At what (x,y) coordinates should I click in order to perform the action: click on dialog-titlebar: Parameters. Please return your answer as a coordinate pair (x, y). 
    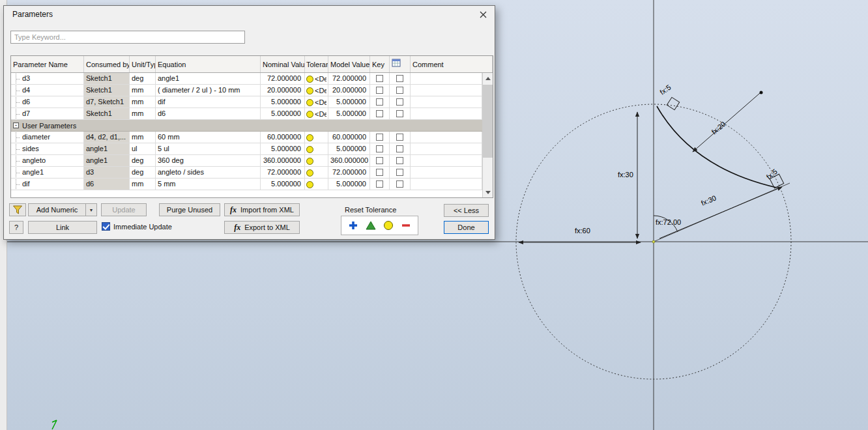
    Looking at the image, I should click on (249, 14).